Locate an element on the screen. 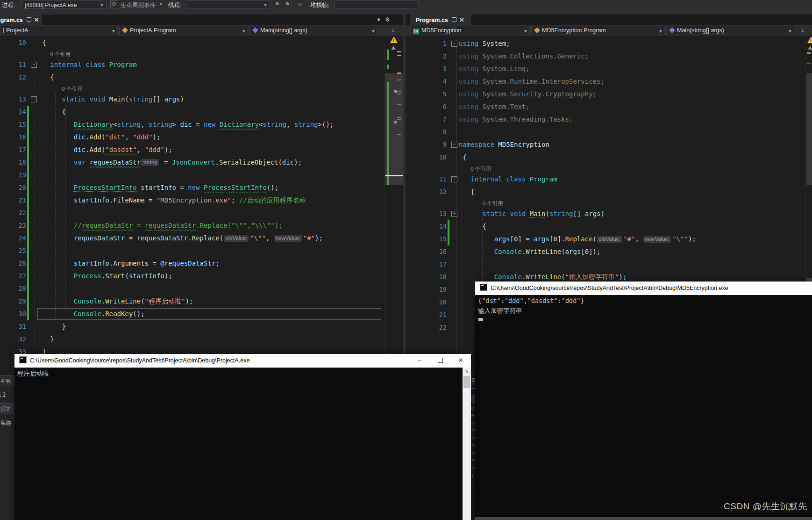 This screenshot has height=520, width=812. code-text: using System.Security.Cryptography; is located at coordinates (632, 94).